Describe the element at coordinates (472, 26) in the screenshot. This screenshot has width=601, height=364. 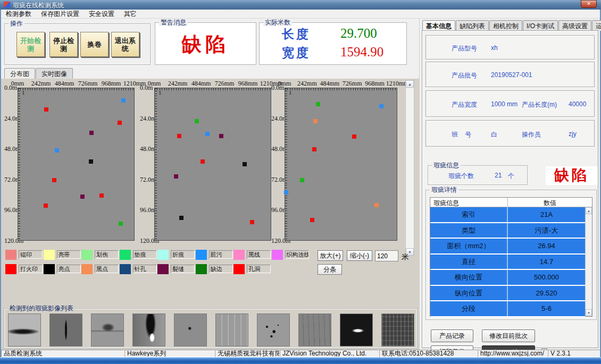
I see `tab-info-2: 缺陷列表` at that location.